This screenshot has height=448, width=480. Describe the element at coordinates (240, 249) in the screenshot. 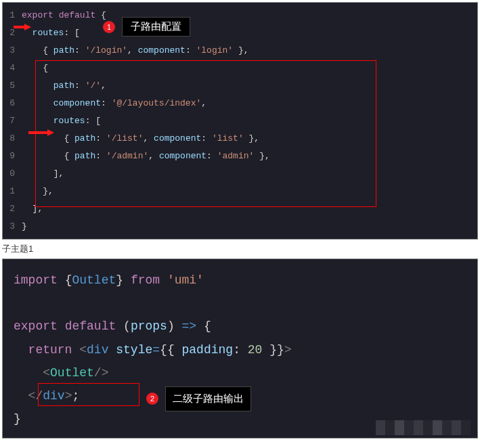

I see `caption-text: 子主题1` at that location.